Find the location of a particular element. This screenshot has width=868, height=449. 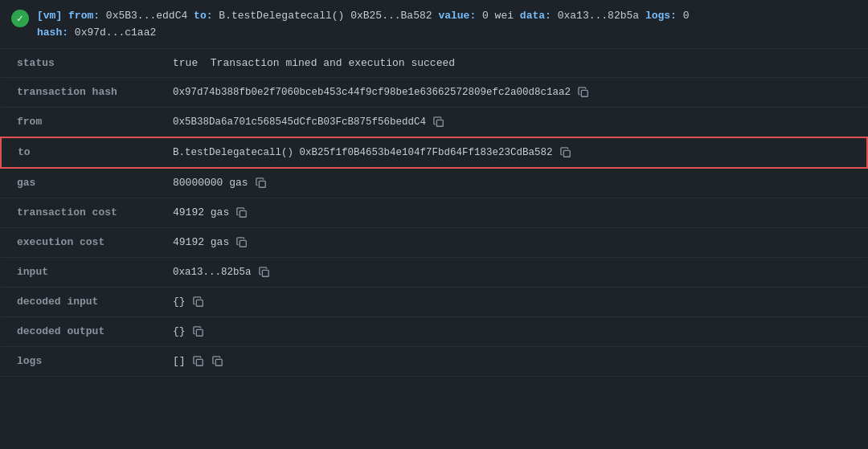

header-details: [vm] from: 0x5B3...eddC4 to: B.testDeleg… is located at coordinates (363, 25).